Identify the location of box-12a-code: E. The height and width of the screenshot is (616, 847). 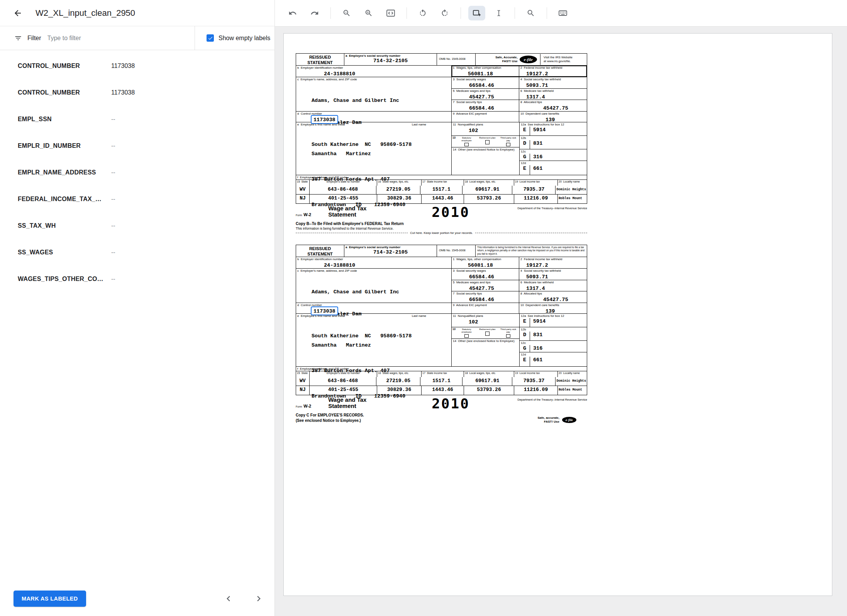
(525, 323).